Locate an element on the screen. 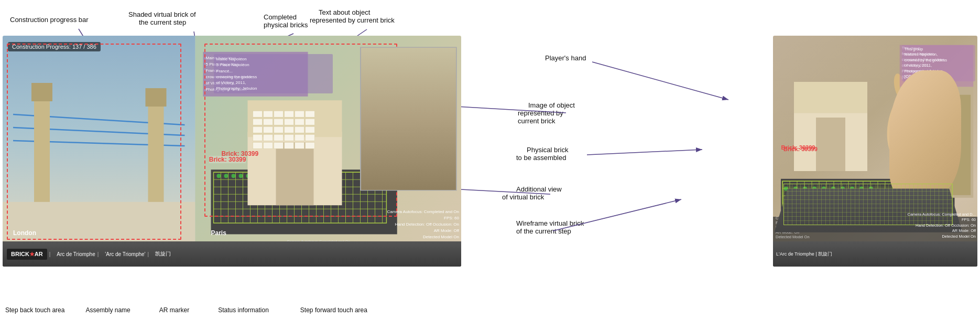 The height and width of the screenshot is (318, 980). status-bar-right: L'Arc de Triomphe | 凯旋门 is located at coordinates (875, 254).